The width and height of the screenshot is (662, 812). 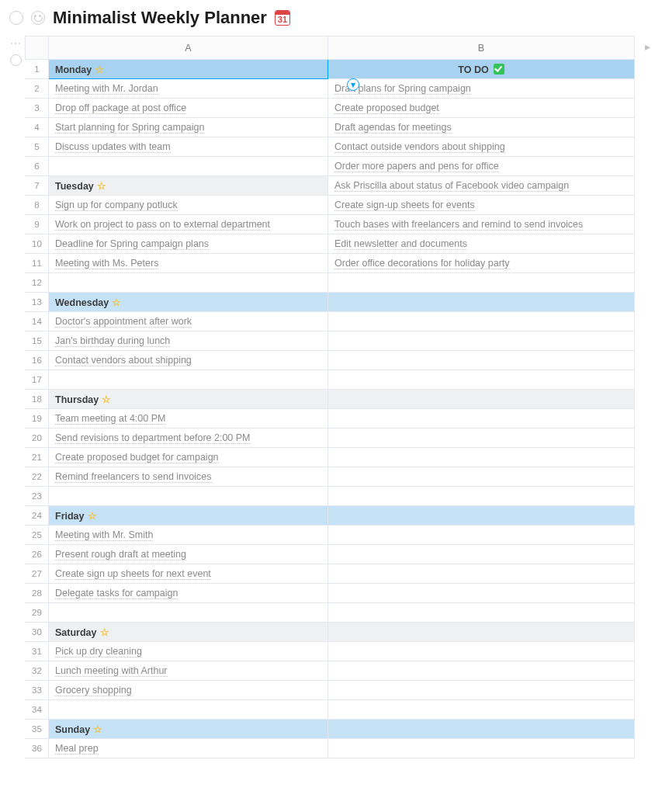 What do you see at coordinates (38, 18) in the screenshot?
I see `emoji-icon` at bounding box center [38, 18].